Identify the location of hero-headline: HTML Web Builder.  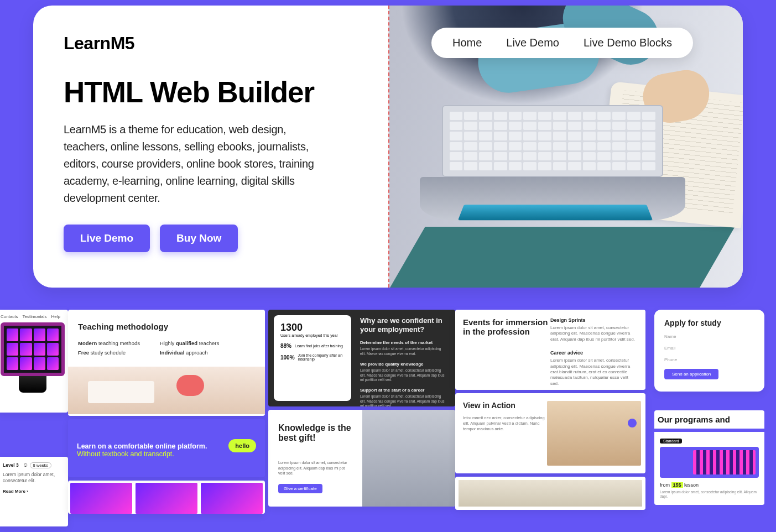
(211, 92).